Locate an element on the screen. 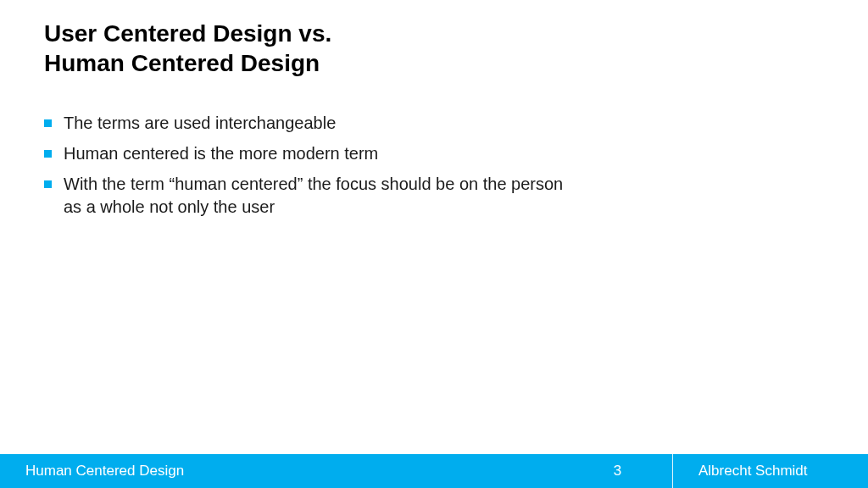  footer-author: Albrecht Schmidt is located at coordinates (771, 471).